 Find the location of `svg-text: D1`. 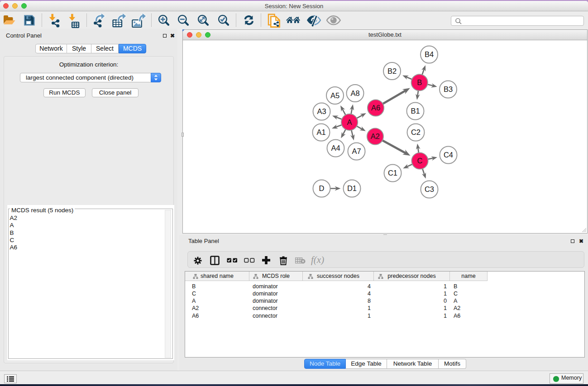

svg-text: D1 is located at coordinates (352, 188).